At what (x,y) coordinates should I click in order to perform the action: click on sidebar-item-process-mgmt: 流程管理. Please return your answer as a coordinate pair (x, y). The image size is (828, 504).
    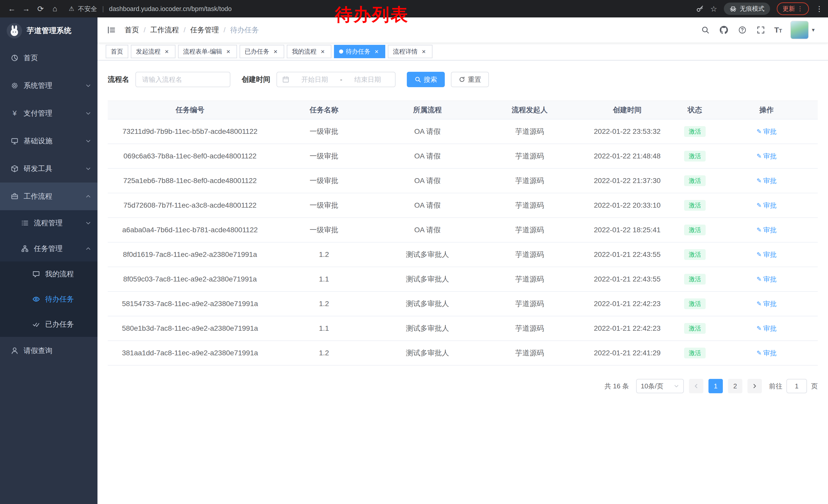
    Looking at the image, I should click on (49, 223).